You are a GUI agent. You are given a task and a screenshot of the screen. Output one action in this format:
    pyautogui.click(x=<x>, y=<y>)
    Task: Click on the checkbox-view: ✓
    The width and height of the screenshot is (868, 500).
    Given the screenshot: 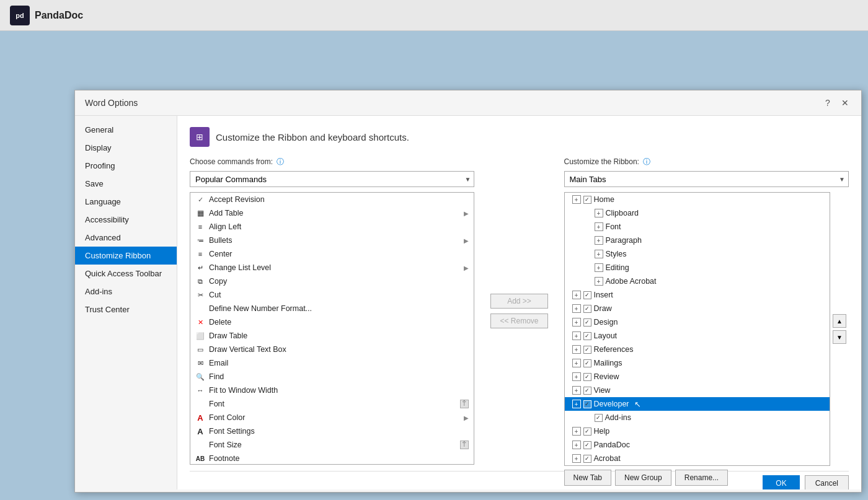 What is the action you would take?
    pyautogui.click(x=588, y=390)
    